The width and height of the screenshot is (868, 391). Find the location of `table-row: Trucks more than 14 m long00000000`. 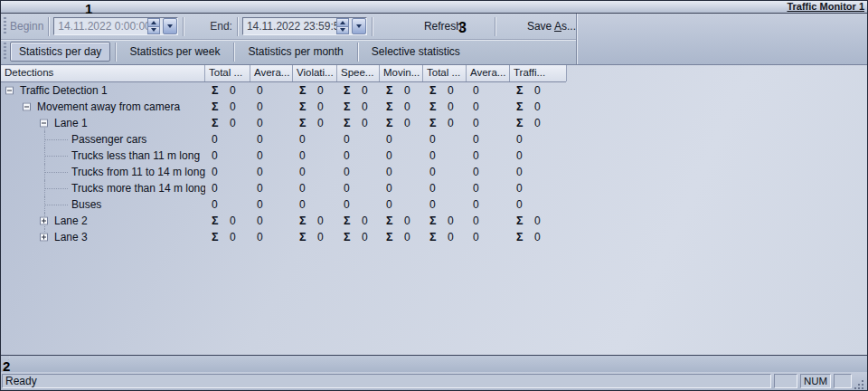

table-row: Trucks more than 14 m long00000000 is located at coordinates (434, 188).